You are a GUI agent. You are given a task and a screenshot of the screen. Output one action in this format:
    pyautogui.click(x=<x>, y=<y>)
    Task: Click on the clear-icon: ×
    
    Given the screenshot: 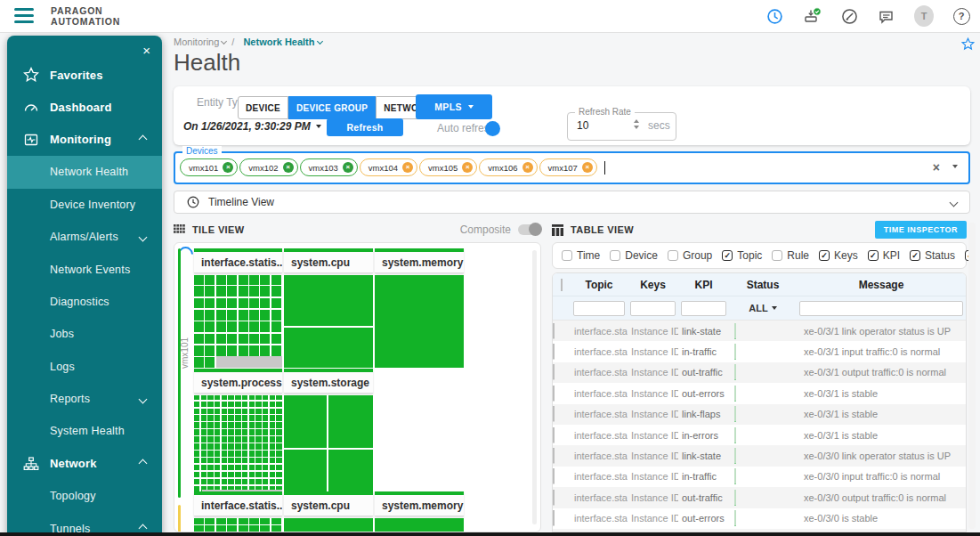 What is the action you would take?
    pyautogui.click(x=936, y=167)
    